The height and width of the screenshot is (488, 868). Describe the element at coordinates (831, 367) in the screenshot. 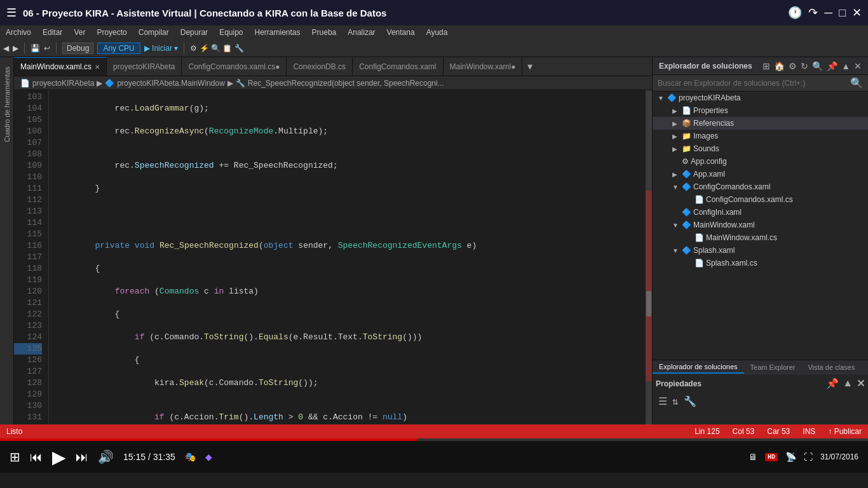

I see `se-tab-classes: Vista de clases` at that location.